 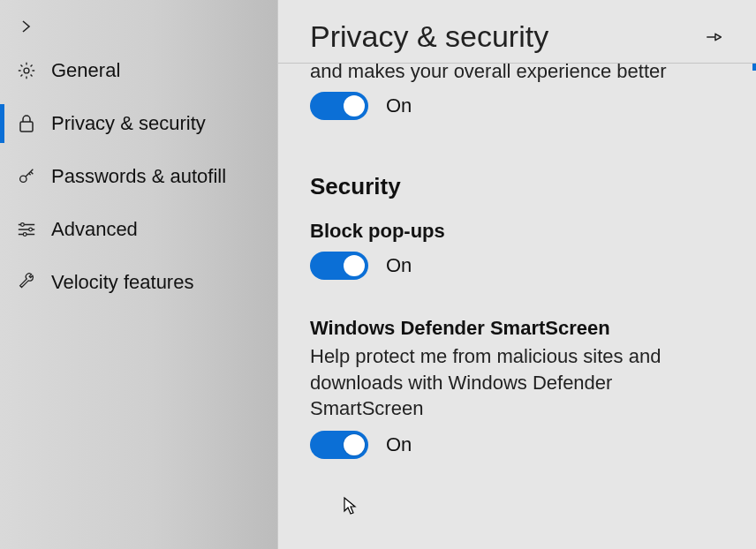 What do you see at coordinates (164, 177) in the screenshot?
I see `sidebar-item-label: Passwords & autofill` at bounding box center [164, 177].